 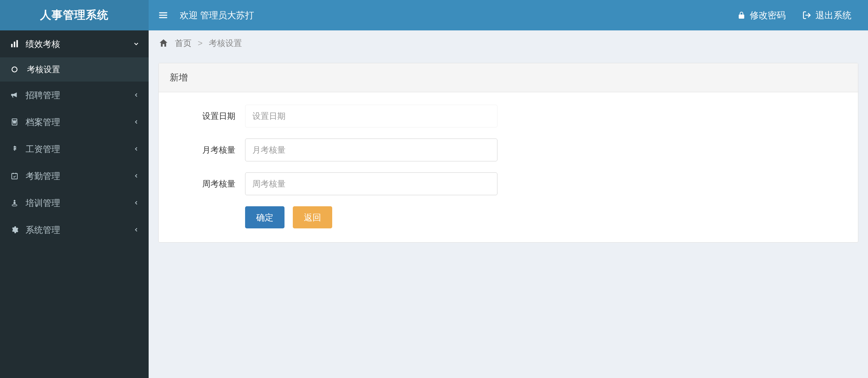 I want to click on form-buttons: 确定 返回, so click(x=545, y=217).